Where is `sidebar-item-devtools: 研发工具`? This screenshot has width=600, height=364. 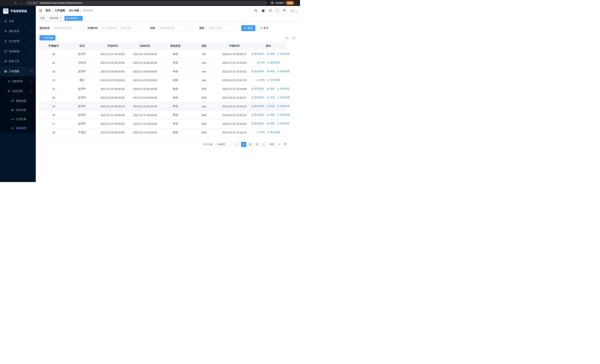 sidebar-item-devtools: 研发工具 is located at coordinates (18, 61).